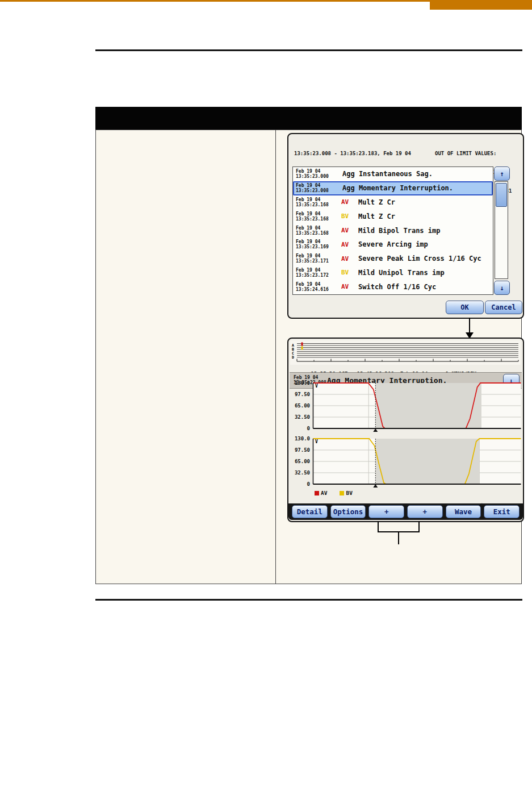  Describe the element at coordinates (463, 511) in the screenshot. I see `softkey-wave-button: Wave` at that location.